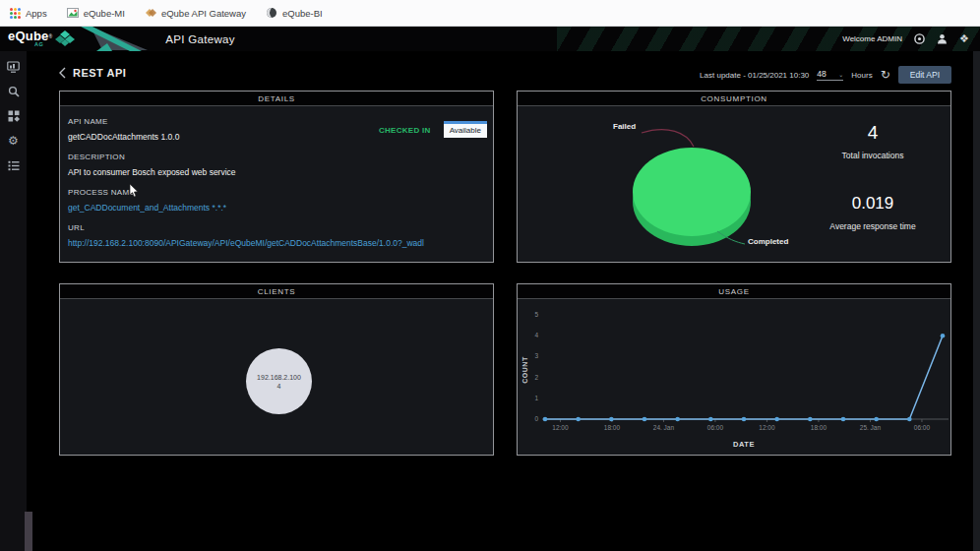 Image resolution: width=980 pixels, height=551 pixels. Describe the element at coordinates (276, 370) in the screenshot. I see `clients-panel: CLIENTS 192.168.2.100 4` at that location.